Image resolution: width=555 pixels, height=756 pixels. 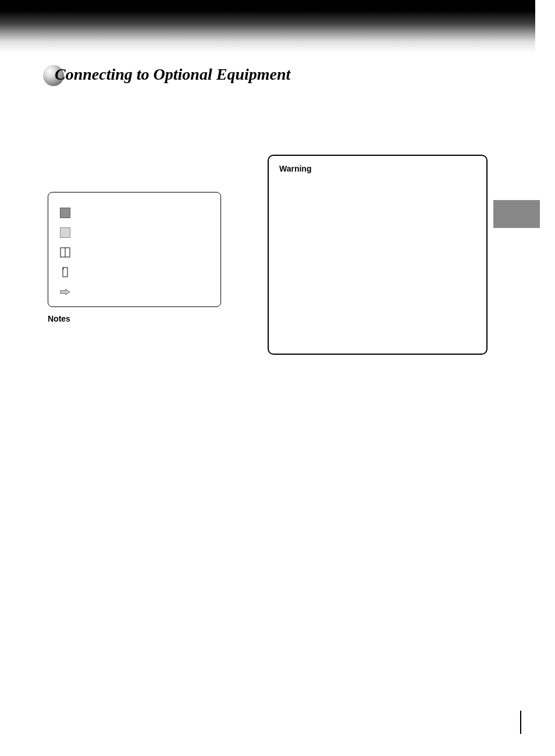 What do you see at coordinates (59, 319) in the screenshot?
I see `notes-label: Notes` at bounding box center [59, 319].